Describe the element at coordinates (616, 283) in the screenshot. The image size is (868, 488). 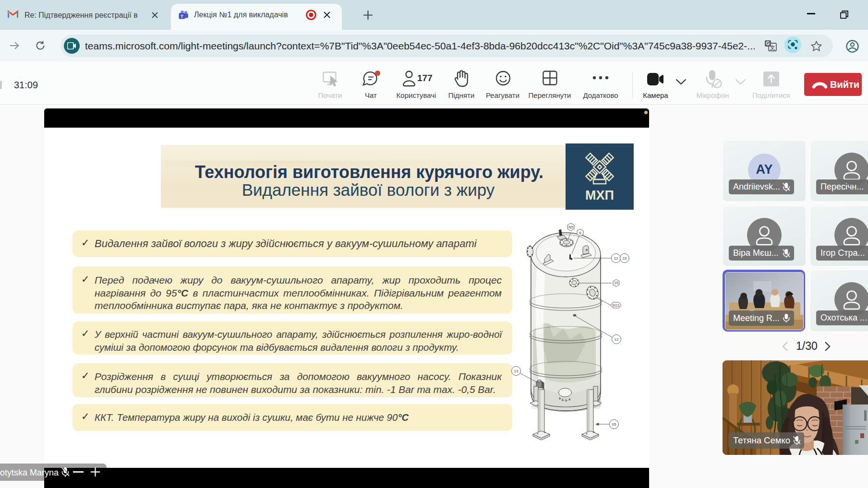
I see `svg-text: 15` at that location.